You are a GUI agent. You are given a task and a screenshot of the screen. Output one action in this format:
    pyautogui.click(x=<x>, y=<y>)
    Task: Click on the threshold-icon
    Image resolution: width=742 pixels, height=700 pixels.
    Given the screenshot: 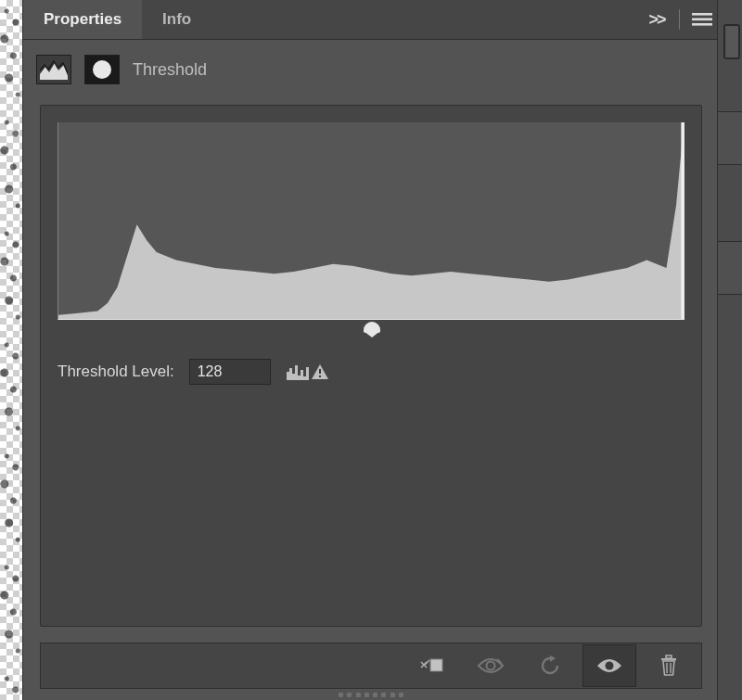 What is the action you would take?
    pyautogui.click(x=54, y=70)
    